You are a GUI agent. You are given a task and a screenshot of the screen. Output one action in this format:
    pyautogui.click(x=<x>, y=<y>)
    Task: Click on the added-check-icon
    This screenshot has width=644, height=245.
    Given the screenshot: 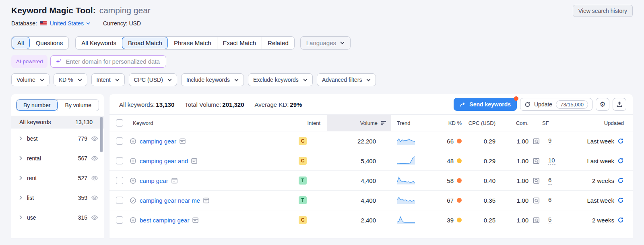 What is the action you would take?
    pyautogui.click(x=133, y=201)
    